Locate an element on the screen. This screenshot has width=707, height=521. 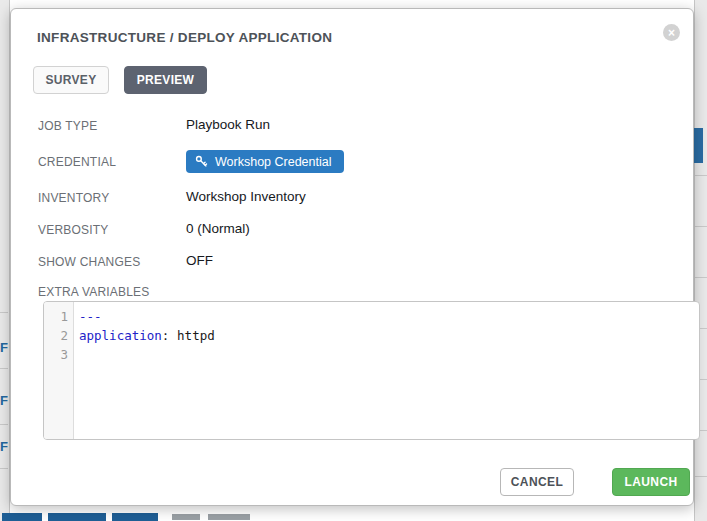
inventory-value: Workshop Inventory is located at coordinates (246, 196).